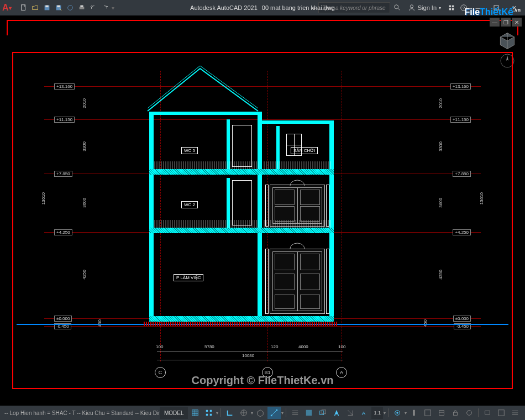  Describe the element at coordinates (517, 22) in the screenshot. I see `inner-close: ✕` at that location.